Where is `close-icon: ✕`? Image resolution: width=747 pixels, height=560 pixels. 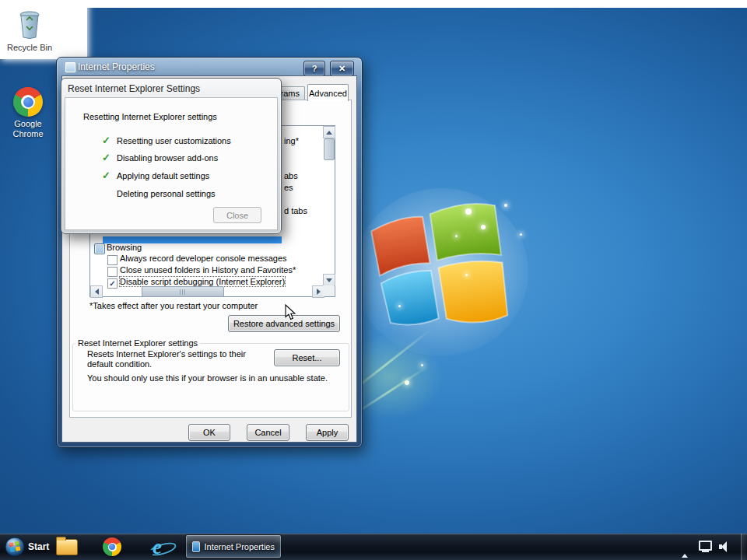
close-icon: ✕ is located at coordinates (342, 68).